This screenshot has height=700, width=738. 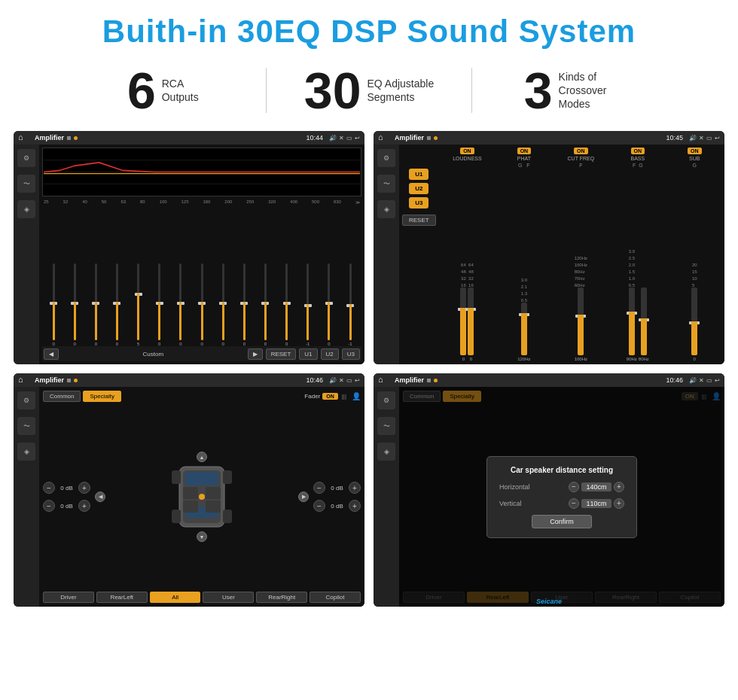 What do you see at coordinates (675, 138) in the screenshot?
I see `time-2: 10:45` at bounding box center [675, 138].